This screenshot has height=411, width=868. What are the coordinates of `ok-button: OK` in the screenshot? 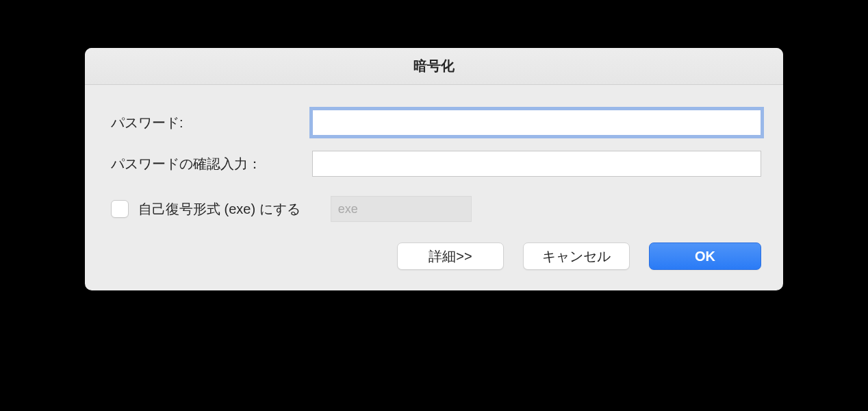 It's located at (705, 256).